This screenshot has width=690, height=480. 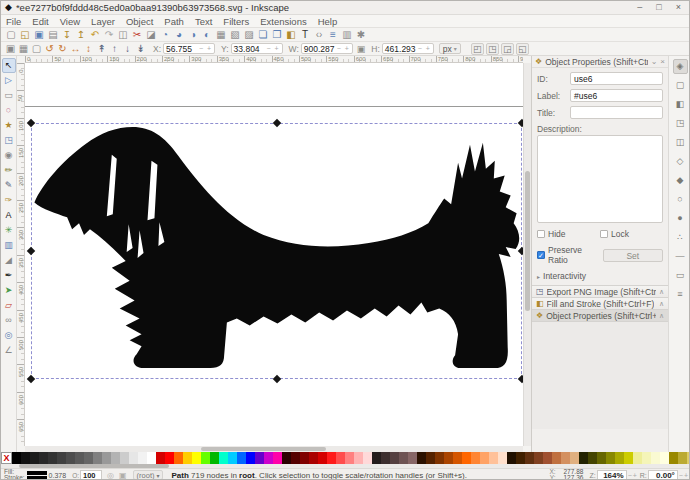 What do you see at coordinates (680, 142) in the screenshot?
I see `snap-bbox-edge-midpoints-icon: ◫` at bounding box center [680, 142].